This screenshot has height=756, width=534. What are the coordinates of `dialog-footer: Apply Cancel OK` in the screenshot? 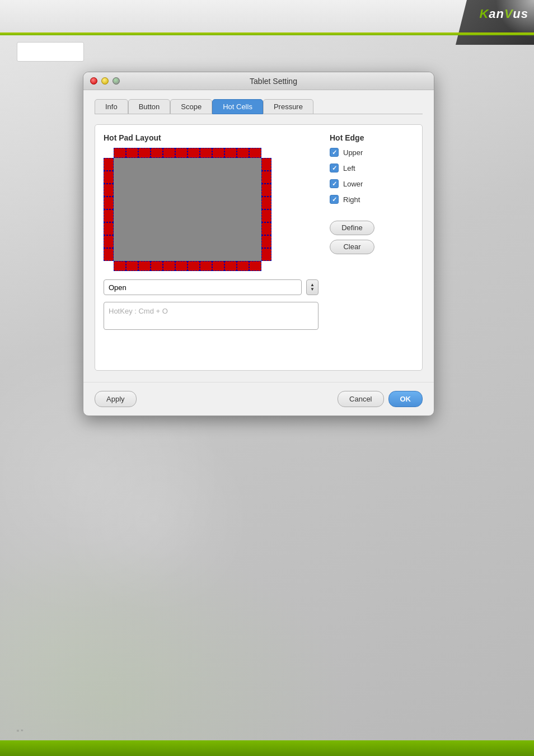 It's located at (259, 399).